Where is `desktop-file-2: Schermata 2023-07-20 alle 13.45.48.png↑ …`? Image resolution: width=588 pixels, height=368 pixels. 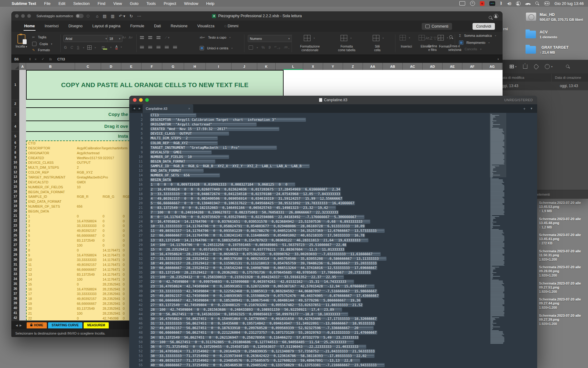 desktop-file-2: Schermata 2023-07-20 alle 13.45.48.png↑ … is located at coordinates (562, 223).